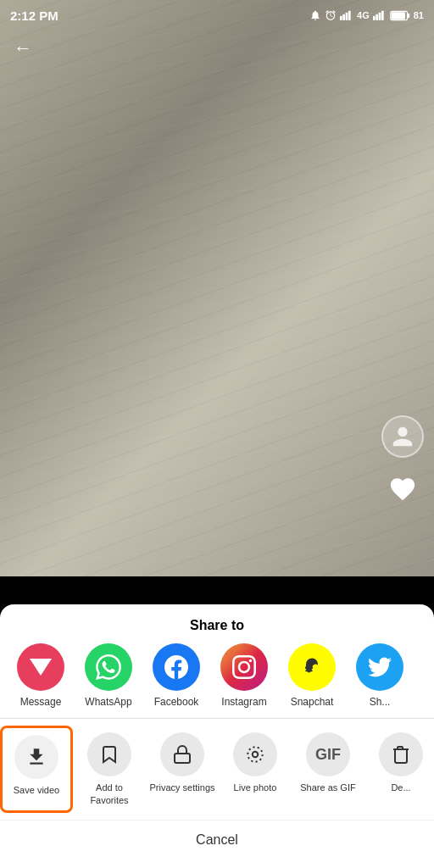 The width and height of the screenshot is (434, 868). I want to click on facebook-icon, so click(176, 667).